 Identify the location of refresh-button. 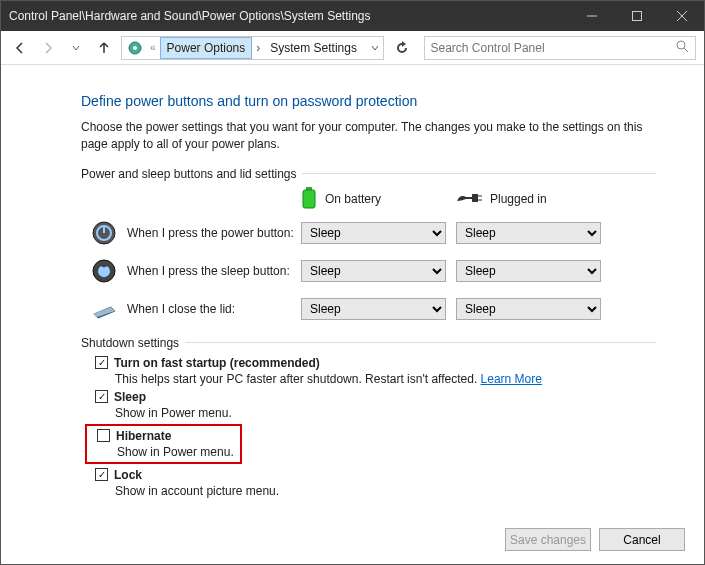
(402, 48).